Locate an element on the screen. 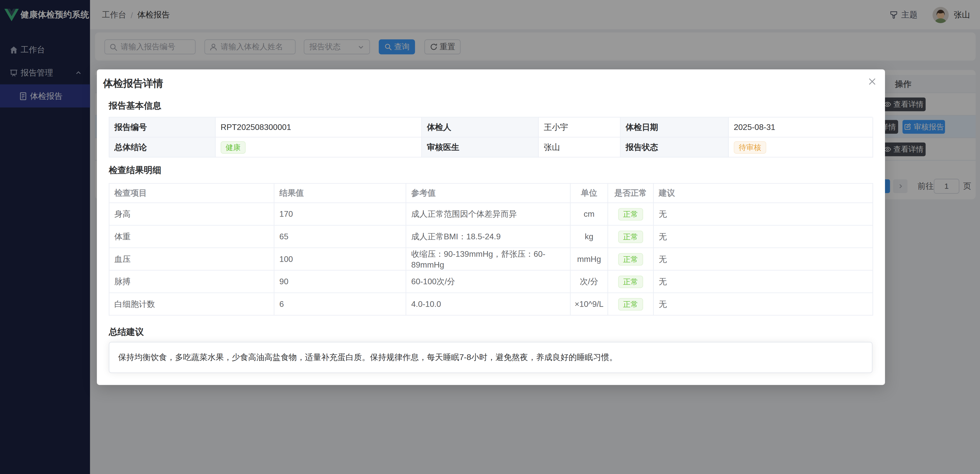 Image resolution: width=980 pixels, height=474 pixels. column-header: 结果值 is located at coordinates (340, 193).